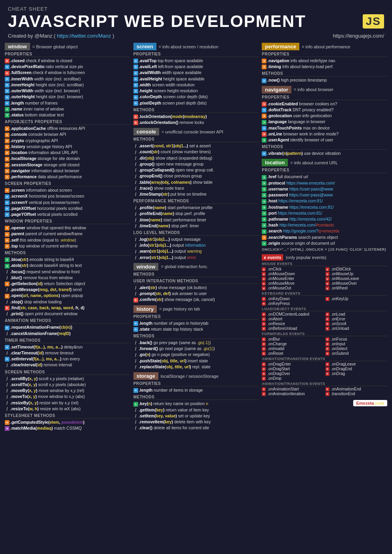  What do you see at coordinates (325, 154) in the screenshot?
I see `list-item: n.vibrate(n|pattern) use device vibratio…` at bounding box center [325, 154].